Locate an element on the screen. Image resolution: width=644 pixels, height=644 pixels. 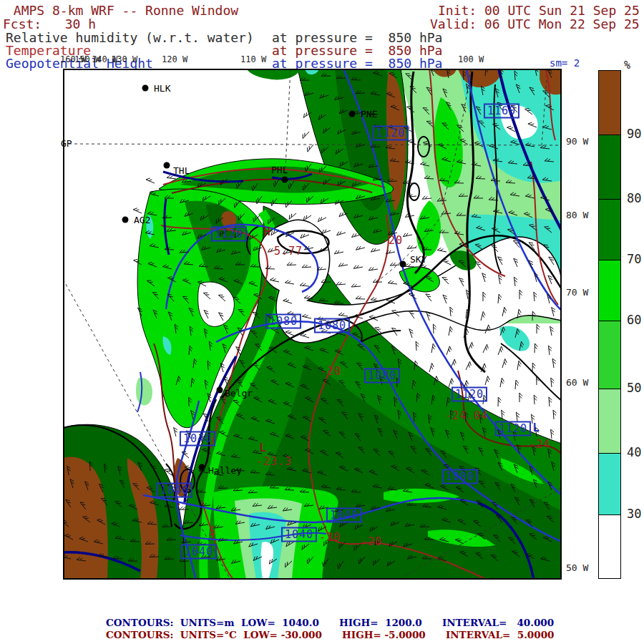
longitude-tick-label: 100 W is located at coordinates (471, 59).